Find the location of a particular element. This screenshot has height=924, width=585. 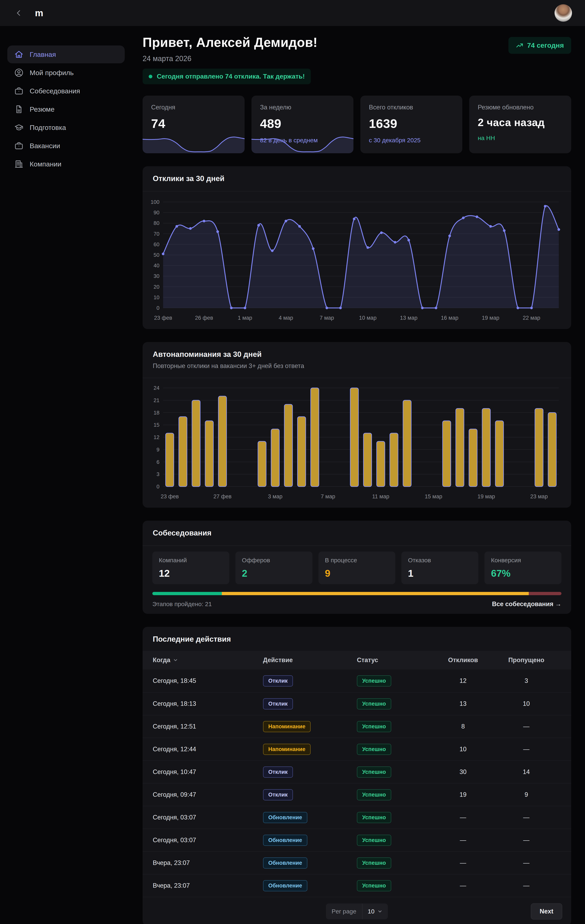

stat-card-sub: с 30 декабря 2025 is located at coordinates (411, 140).